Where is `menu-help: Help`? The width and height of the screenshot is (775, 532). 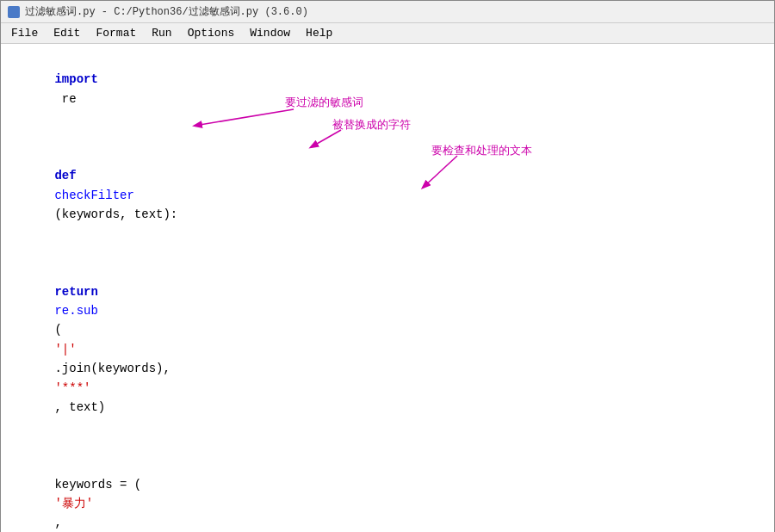
menu-help: Help is located at coordinates (319, 33).